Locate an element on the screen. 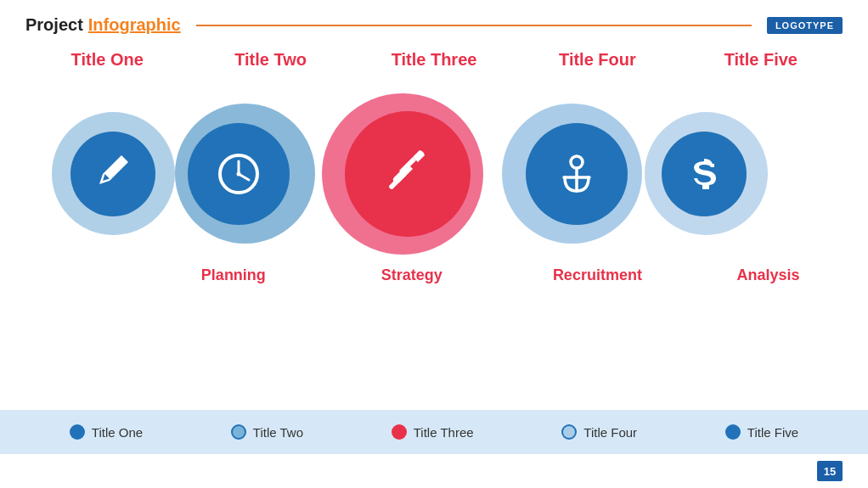 This screenshot has width=868, height=488. title-three: Title Three is located at coordinates (434, 59).